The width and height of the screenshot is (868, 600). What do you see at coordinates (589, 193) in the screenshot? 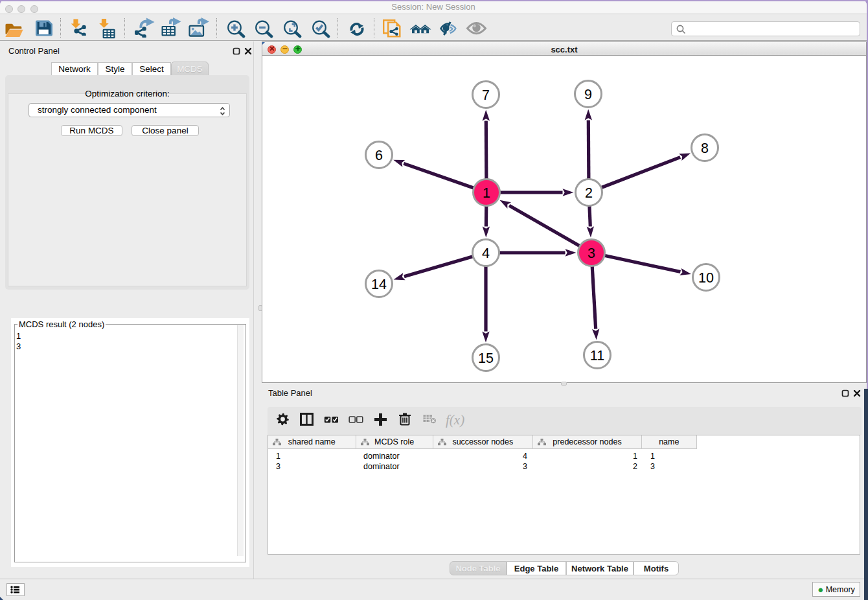
I see `svg-text: 2` at bounding box center [589, 193].